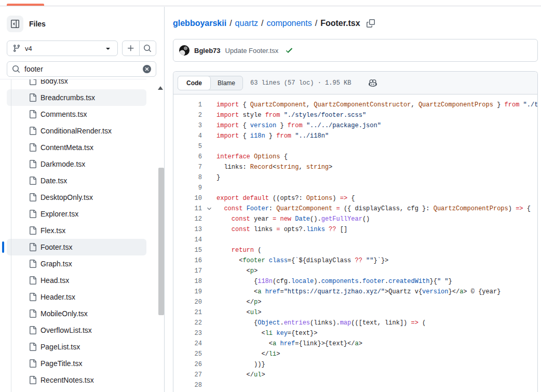  Describe the element at coordinates (188, 344) in the screenshot. I see `line-number: 24` at that location.